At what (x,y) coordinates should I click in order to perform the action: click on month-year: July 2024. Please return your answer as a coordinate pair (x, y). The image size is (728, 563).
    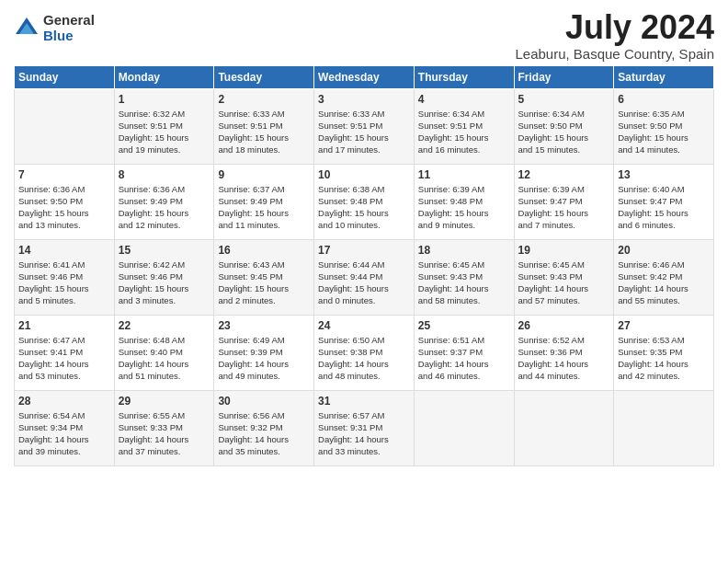
    Looking at the image, I should click on (614, 28).